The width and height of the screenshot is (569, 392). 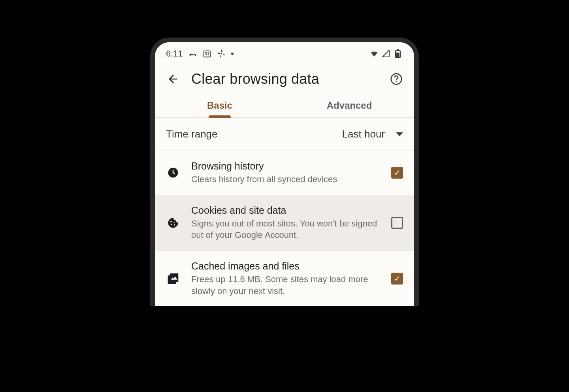 What do you see at coordinates (286, 266) in the screenshot?
I see `option-title: Cached images and files` at bounding box center [286, 266].